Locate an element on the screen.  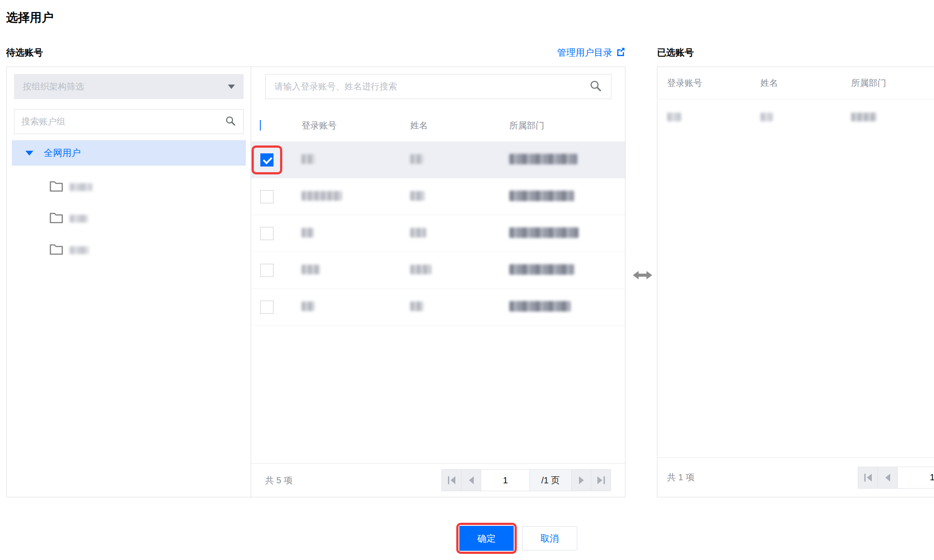
group-search-box is located at coordinates (129, 122).